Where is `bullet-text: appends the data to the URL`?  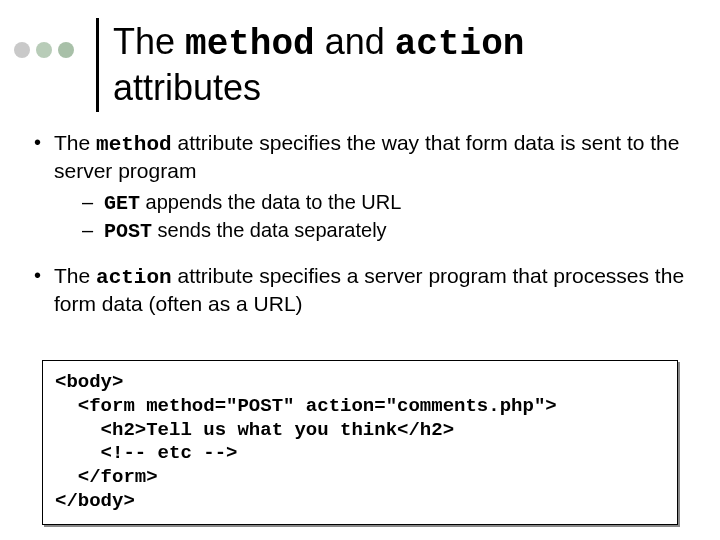 bullet-text: appends the data to the URL is located at coordinates (270, 202).